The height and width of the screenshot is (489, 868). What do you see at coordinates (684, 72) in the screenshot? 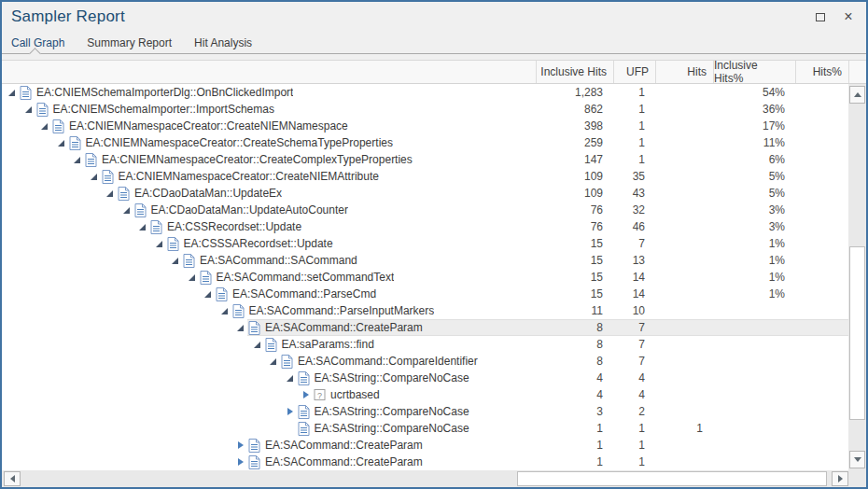
I see `column-header-hits: Hits` at bounding box center [684, 72].